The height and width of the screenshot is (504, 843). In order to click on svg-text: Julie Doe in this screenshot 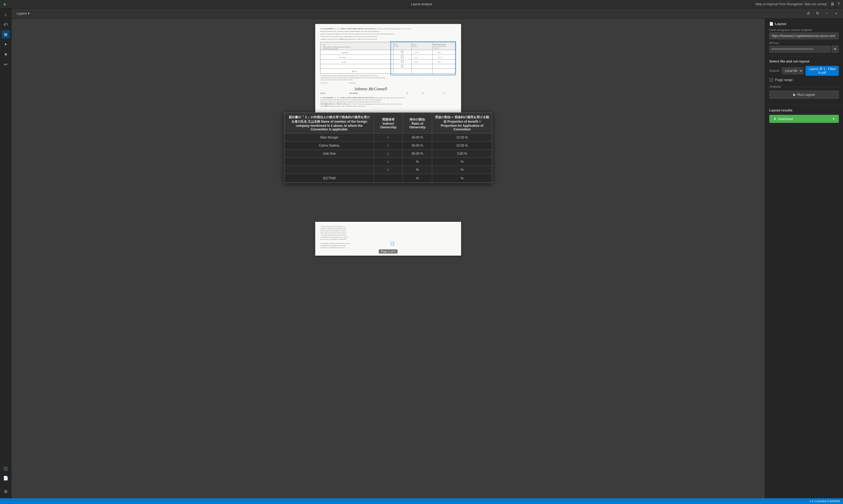, I will do `click(344, 62)`.